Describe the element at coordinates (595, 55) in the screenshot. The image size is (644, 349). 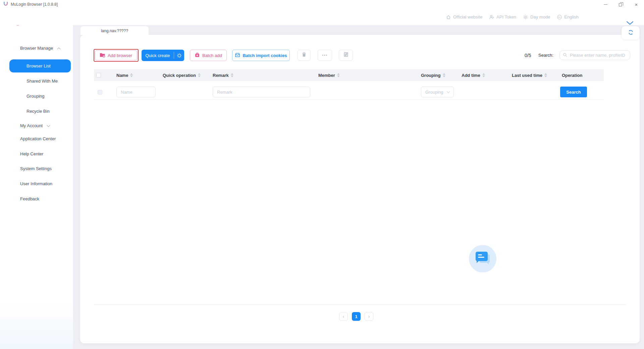
I see `global-search` at that location.